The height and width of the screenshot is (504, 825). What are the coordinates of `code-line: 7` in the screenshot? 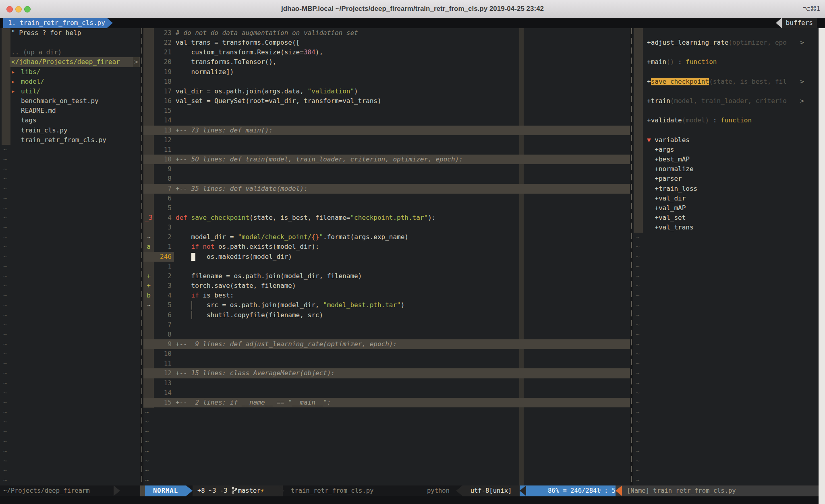 It's located at (387, 325).